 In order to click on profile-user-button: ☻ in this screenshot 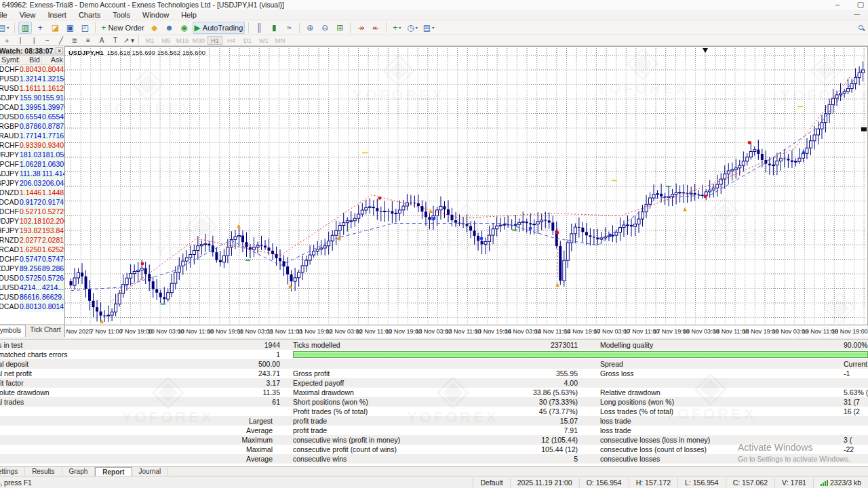, I will do `click(170, 28)`.